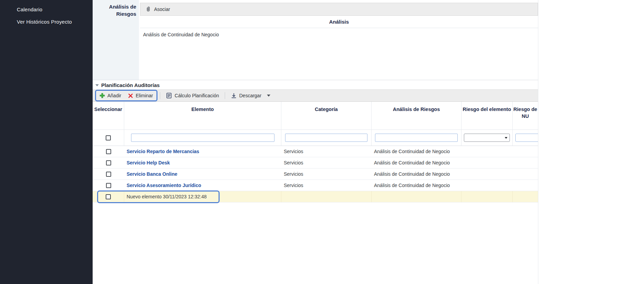  I want to click on asociar-button: Asociar, so click(162, 9).